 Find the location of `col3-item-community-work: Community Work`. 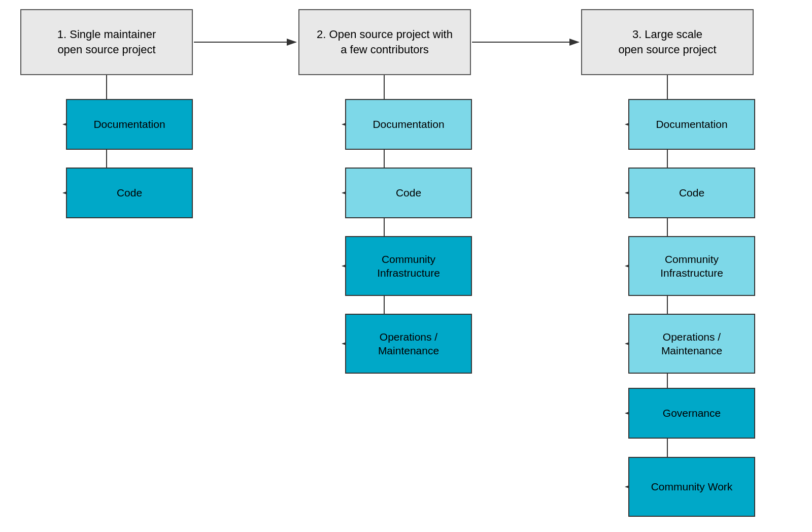

col3-item-community-work: Community Work is located at coordinates (692, 487).